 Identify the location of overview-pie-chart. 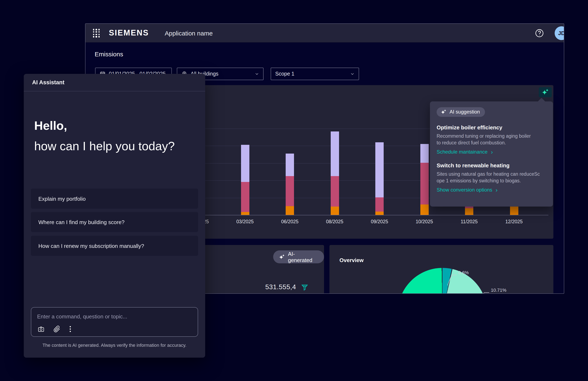
(442, 281).